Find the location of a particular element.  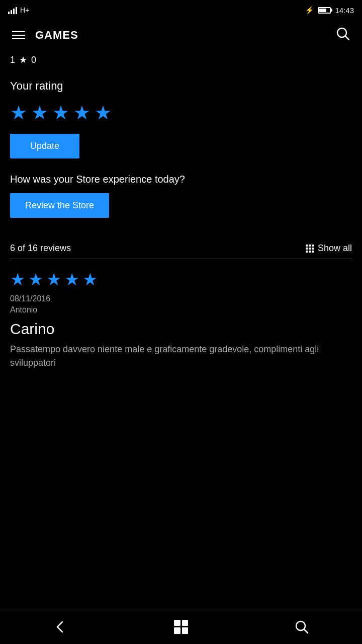

rating-summary: 1 ★ 0 is located at coordinates (181, 60).